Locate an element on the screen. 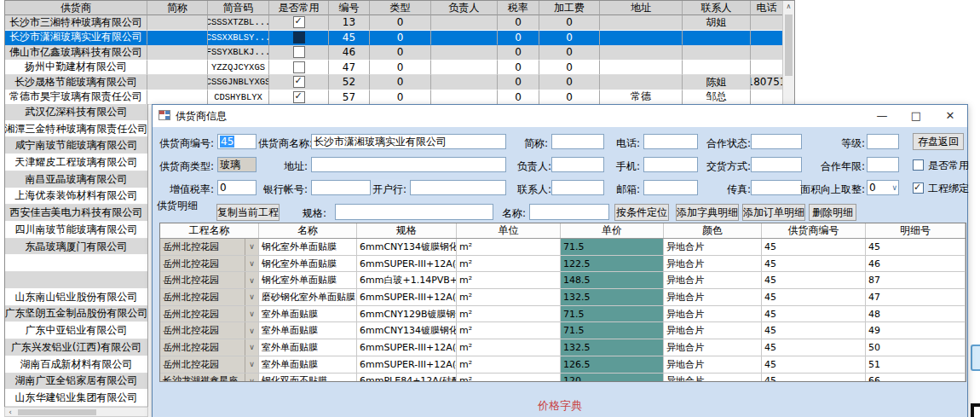 This screenshot has height=417, width=980. supplier-row: 佛山市亿鑫玻璃科技有限公司FSSYXBLKJ...46000 is located at coordinates (400, 53).